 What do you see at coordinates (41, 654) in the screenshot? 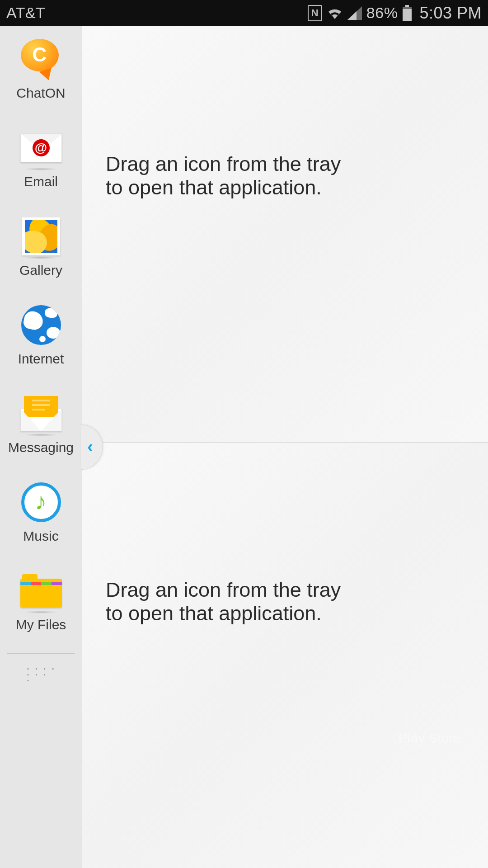
I see `tray-divider` at bounding box center [41, 654].